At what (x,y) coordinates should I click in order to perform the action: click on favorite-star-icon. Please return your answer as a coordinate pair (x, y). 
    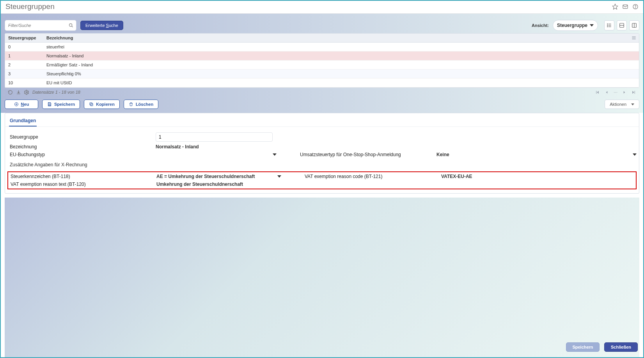
    Looking at the image, I should click on (615, 7).